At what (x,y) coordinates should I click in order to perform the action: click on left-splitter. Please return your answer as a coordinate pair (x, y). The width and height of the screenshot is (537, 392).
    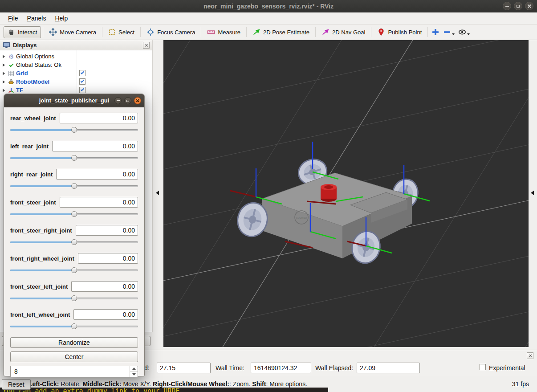
    Looking at the image, I should click on (158, 195).